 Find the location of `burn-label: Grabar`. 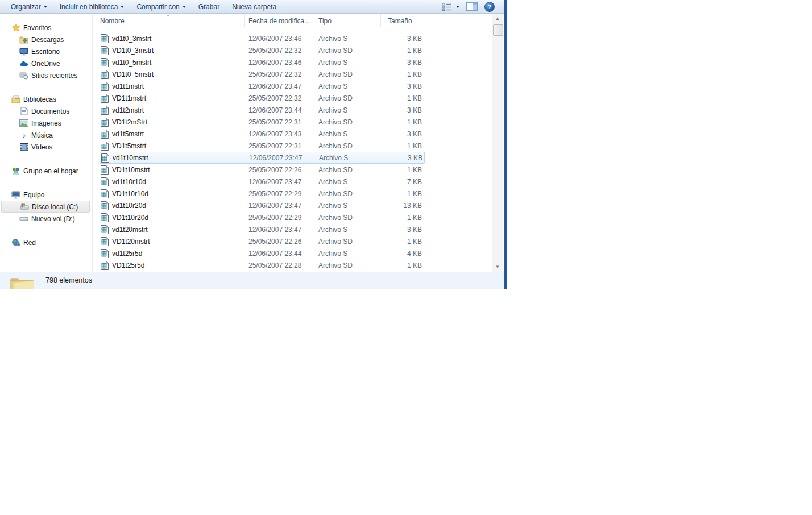

burn-label: Grabar is located at coordinates (209, 7).